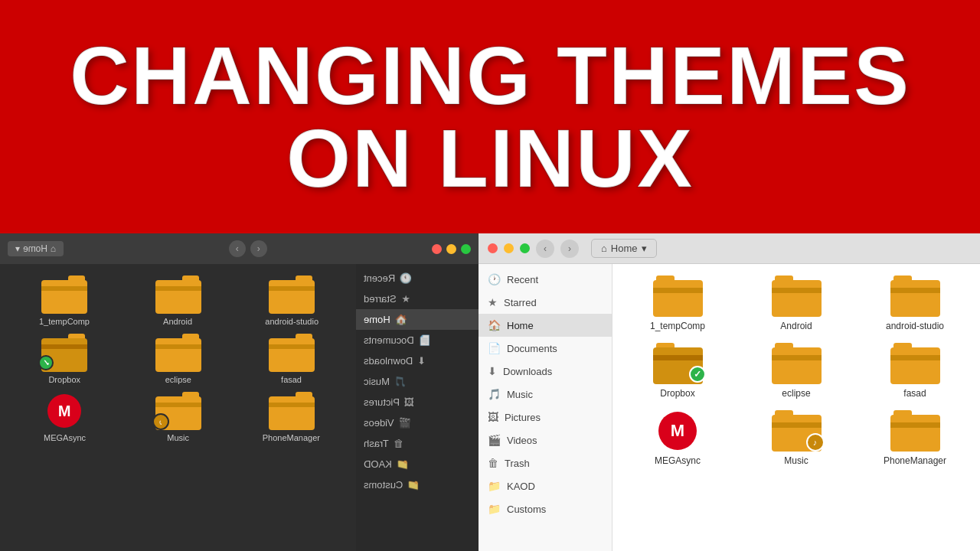 This screenshot has width=980, height=551. I want to click on file-name: eclipse, so click(178, 380).